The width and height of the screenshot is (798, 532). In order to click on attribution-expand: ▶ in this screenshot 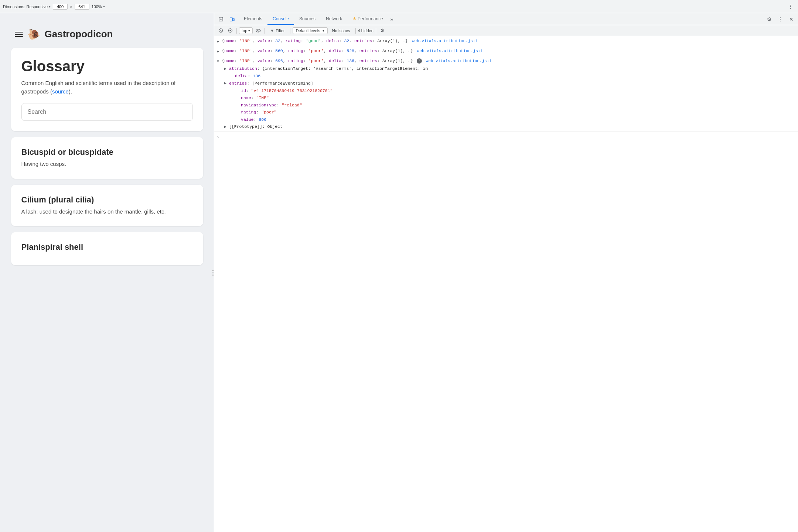, I will do `click(225, 69)`.